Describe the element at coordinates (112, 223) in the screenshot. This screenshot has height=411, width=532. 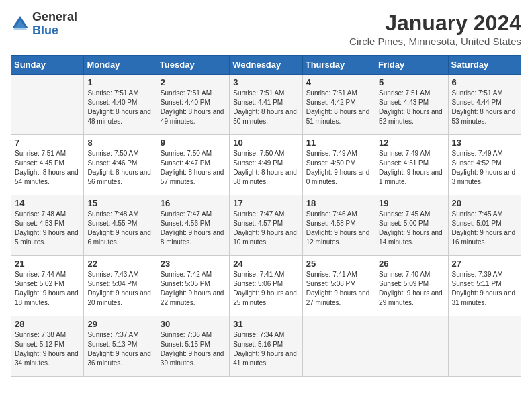
I see `sunset: Sunset: 4:55 PM` at that location.